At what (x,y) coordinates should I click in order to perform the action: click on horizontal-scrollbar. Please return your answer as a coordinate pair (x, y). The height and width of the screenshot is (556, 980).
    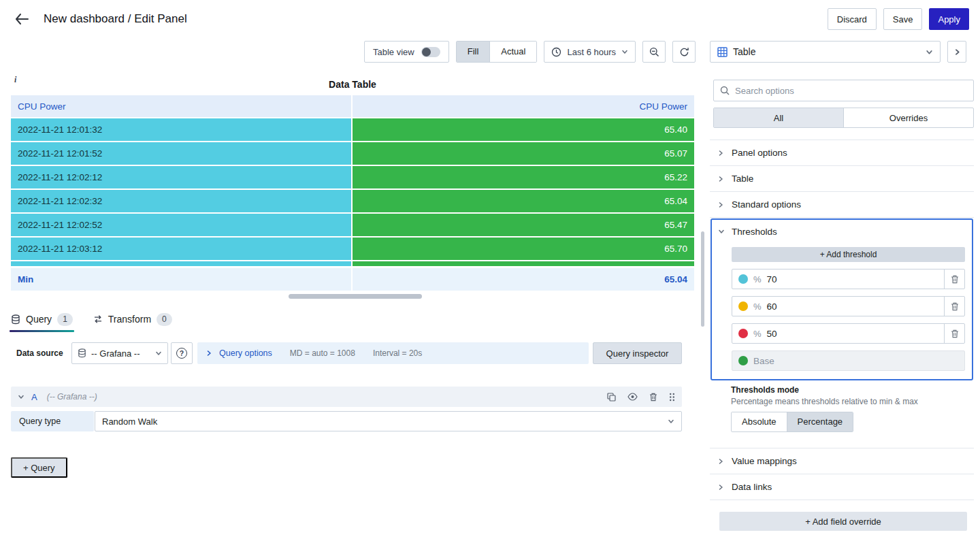
    Looking at the image, I should click on (355, 297).